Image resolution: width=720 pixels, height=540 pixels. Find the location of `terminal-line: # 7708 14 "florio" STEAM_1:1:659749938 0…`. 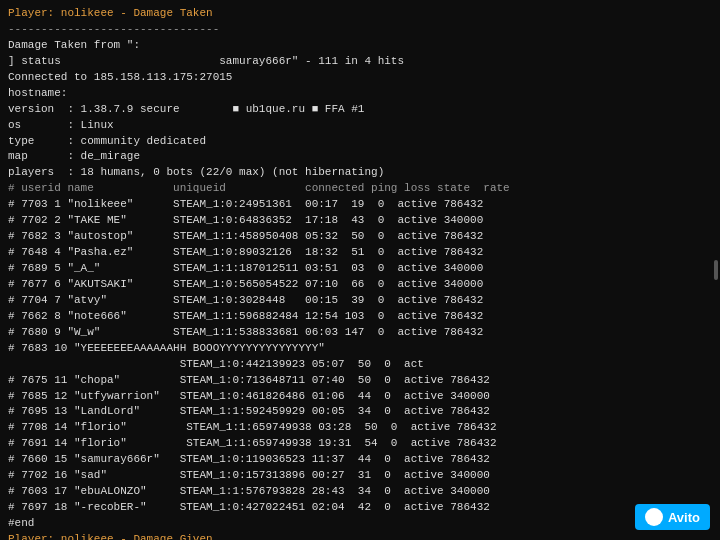

terminal-line: # 7708 14 "florio" STEAM_1:1:659749938 0… is located at coordinates (360, 428).